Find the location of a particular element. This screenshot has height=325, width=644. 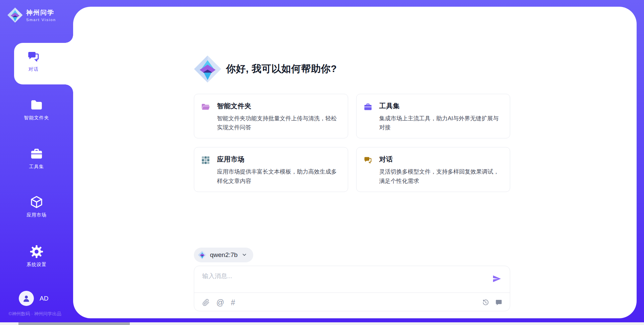

greeting-title: 你好, 我可以如何帮助你? is located at coordinates (281, 69).